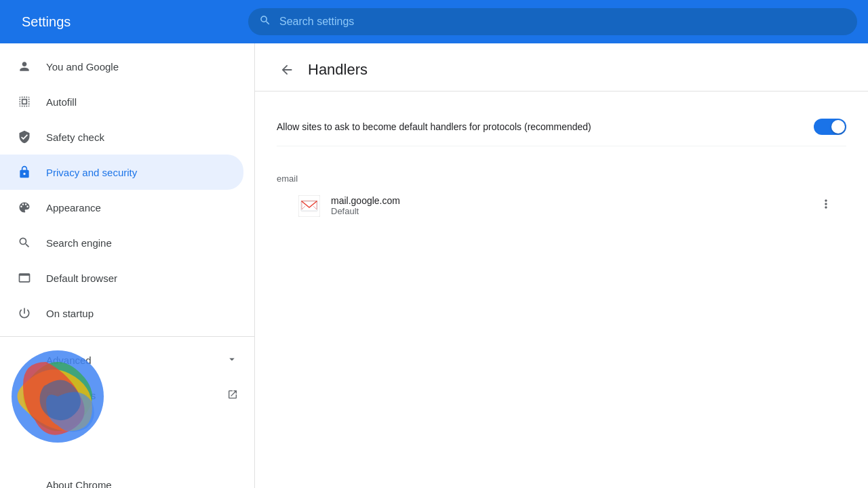  What do you see at coordinates (233, 396) in the screenshot?
I see `external-link-icon` at bounding box center [233, 396].